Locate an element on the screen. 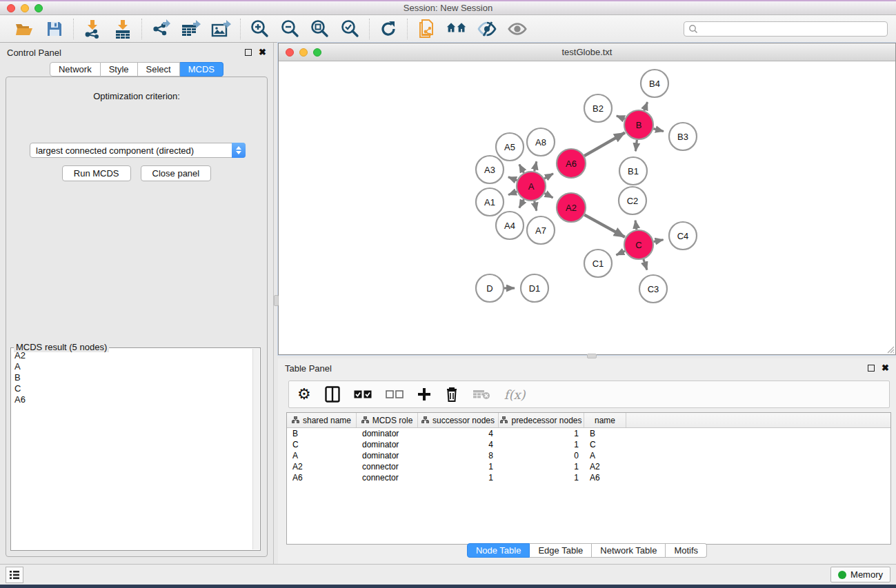 The height and width of the screenshot is (588, 896). tab-mcds: MCDS is located at coordinates (201, 69).